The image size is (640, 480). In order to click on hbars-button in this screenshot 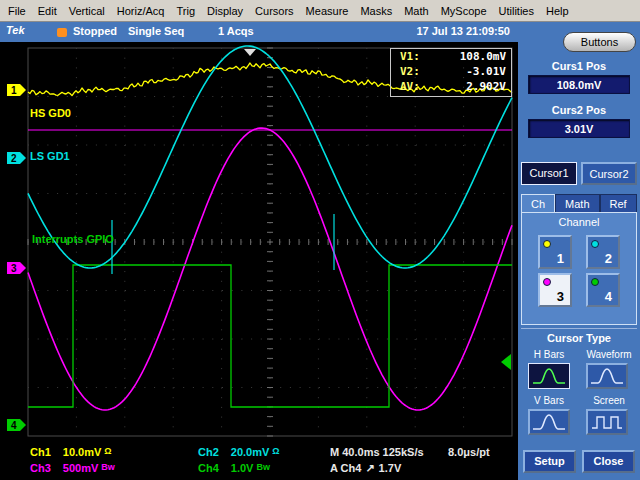, I will do `click(549, 376)`.